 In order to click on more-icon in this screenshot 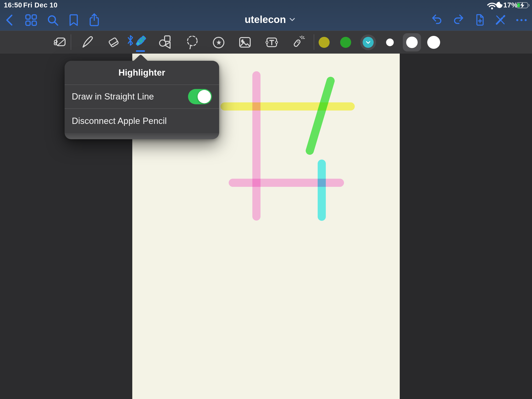, I will do `click(521, 20)`.